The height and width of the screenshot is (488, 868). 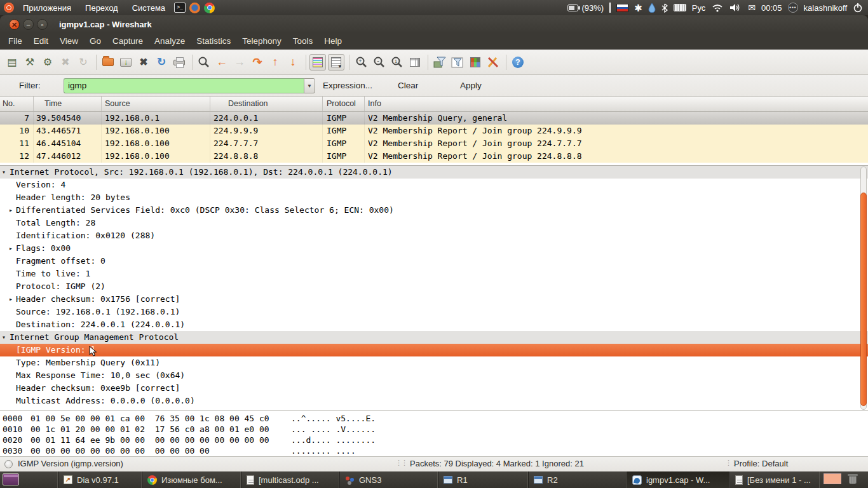 I want to click on keyboard-icon, so click(x=680, y=8).